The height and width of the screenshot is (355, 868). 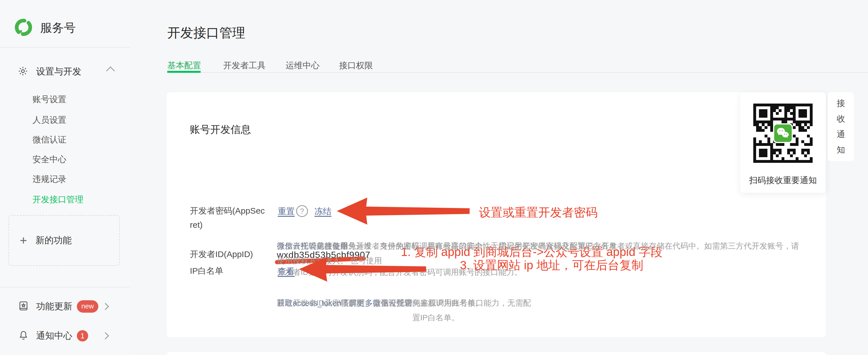 I want to click on changelog-book-icon, so click(x=24, y=306).